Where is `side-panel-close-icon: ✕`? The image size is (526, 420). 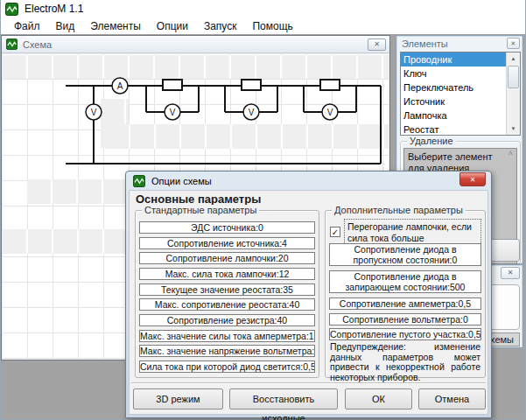 side-panel-close-icon: ✕ is located at coordinates (510, 273).